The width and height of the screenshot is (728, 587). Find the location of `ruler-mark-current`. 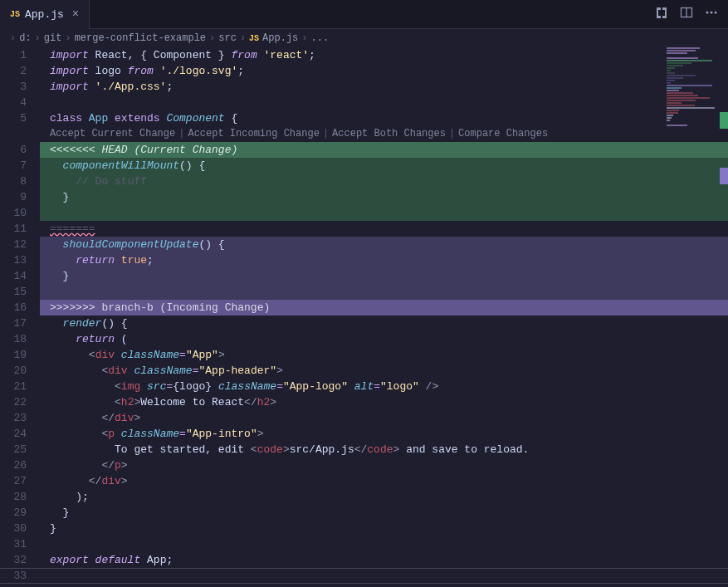

ruler-mark-current is located at coordinates (724, 120).